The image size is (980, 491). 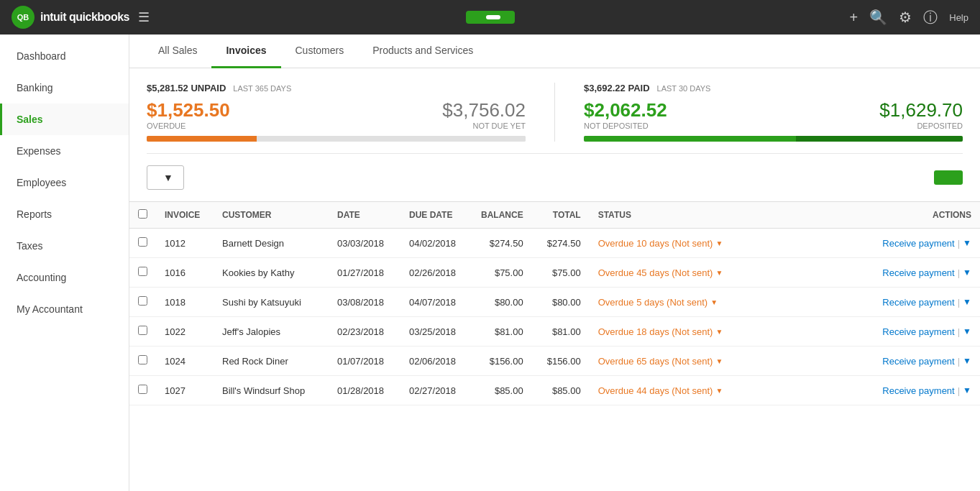 What do you see at coordinates (65, 214) in the screenshot?
I see `sidebar-item-reports: Reports` at bounding box center [65, 214].